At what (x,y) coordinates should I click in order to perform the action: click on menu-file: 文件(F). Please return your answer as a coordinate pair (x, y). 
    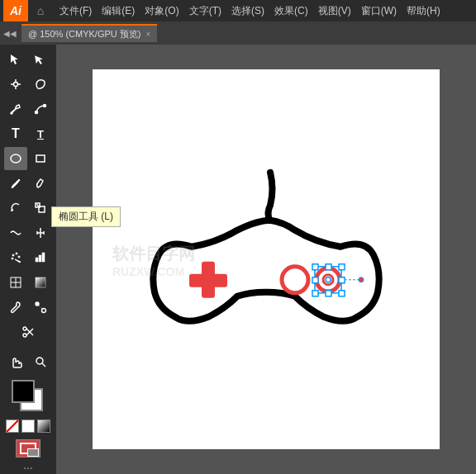
    Looking at the image, I should click on (76, 11).